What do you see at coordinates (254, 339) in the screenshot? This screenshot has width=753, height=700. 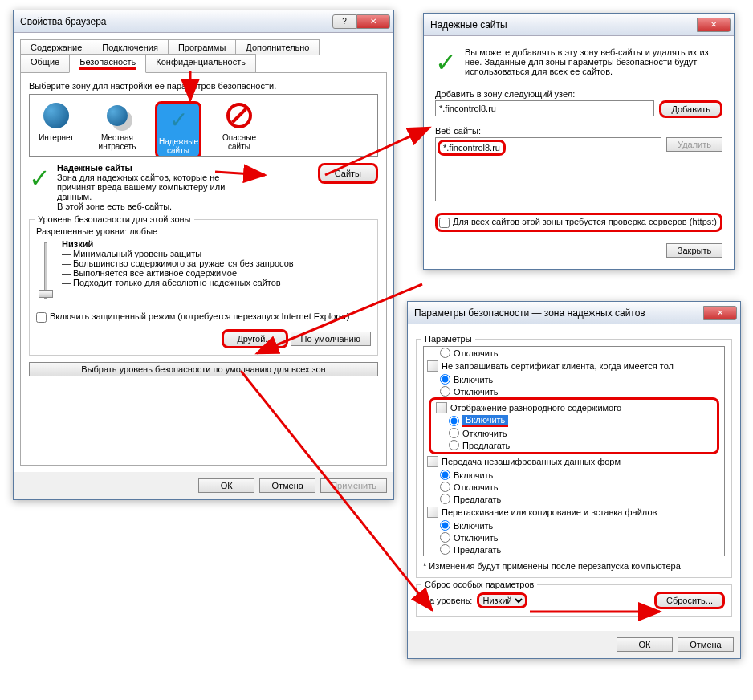 I see `custom-level-button: Другой...` at bounding box center [254, 339].